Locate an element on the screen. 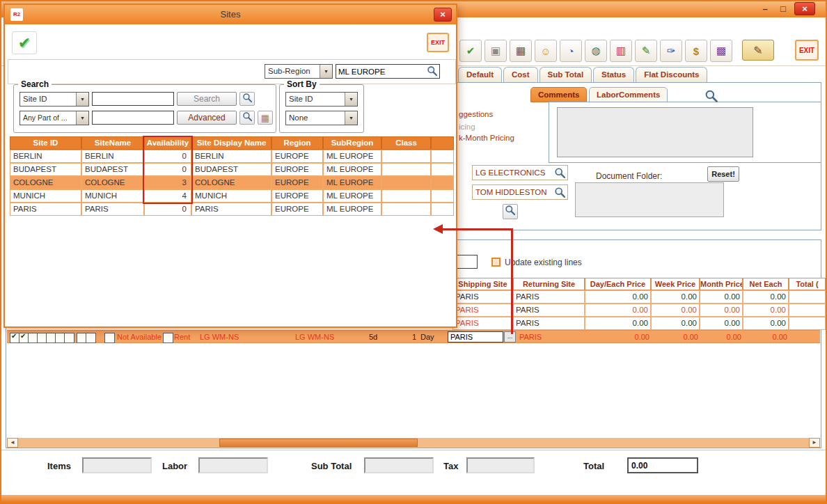 Image resolution: width=827 pixels, height=504 pixels. site-row-cell: BUDAPEST is located at coordinates (46, 170).